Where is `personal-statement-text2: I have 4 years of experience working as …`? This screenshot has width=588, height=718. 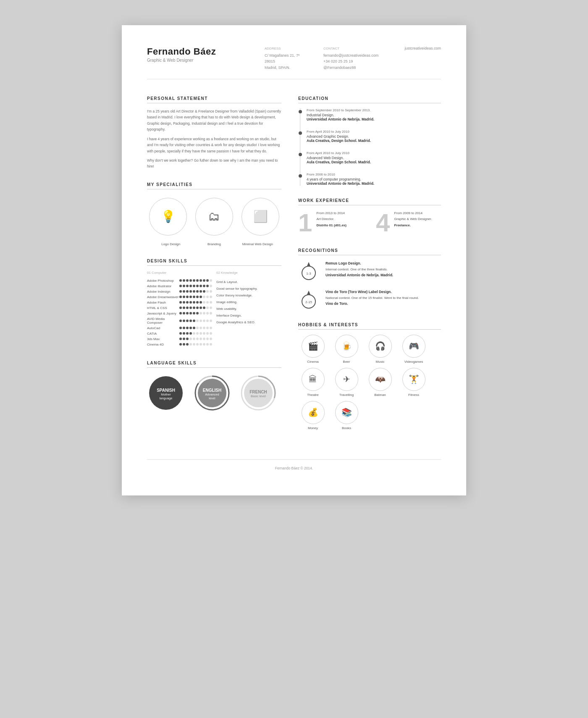 personal-statement-text2: I have 4 years of experience working as … is located at coordinates (214, 145).